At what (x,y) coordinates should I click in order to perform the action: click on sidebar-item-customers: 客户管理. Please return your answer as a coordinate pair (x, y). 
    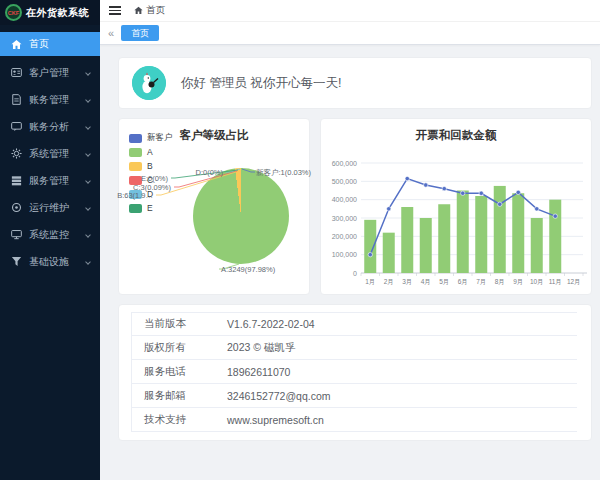
    Looking at the image, I should click on (50, 72).